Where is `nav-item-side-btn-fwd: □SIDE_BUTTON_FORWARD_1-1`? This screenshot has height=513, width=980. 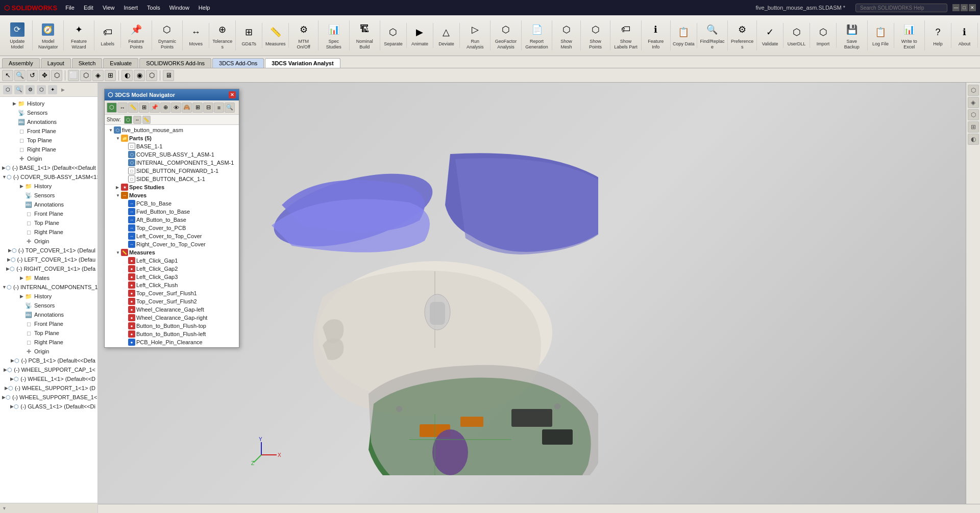
nav-item-side-btn-fwd: □SIDE_BUTTON_FORWARD_1-1 is located at coordinates (172, 171).